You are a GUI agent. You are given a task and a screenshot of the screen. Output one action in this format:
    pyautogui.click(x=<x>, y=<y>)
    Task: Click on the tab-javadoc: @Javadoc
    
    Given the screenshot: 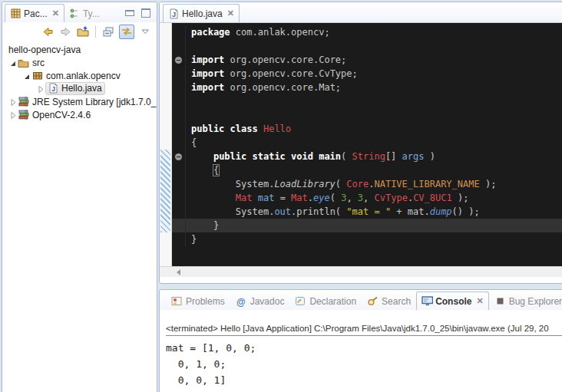 What is the action you would take?
    pyautogui.click(x=260, y=301)
    